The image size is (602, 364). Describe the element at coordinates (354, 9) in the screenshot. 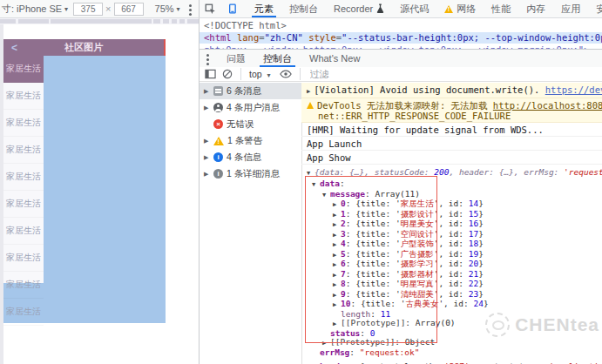

I see `tab-label: Recorder` at that location.